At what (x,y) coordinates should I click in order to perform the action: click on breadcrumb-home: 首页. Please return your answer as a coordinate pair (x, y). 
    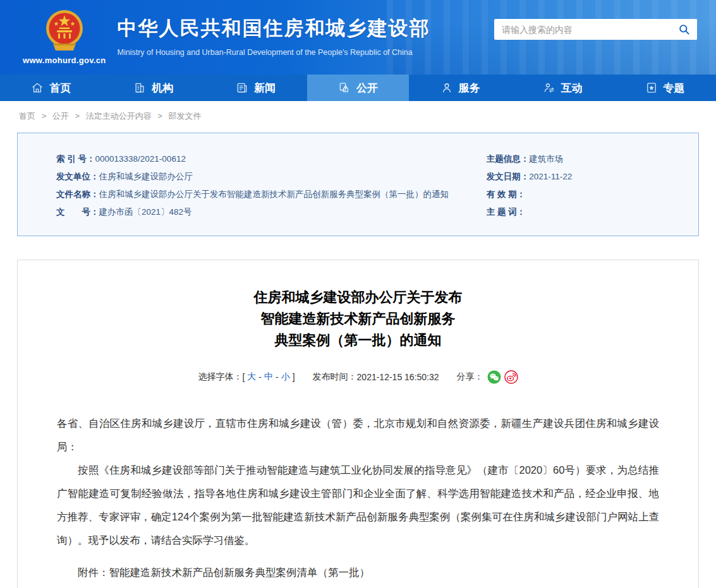
    Looking at the image, I should click on (27, 116).